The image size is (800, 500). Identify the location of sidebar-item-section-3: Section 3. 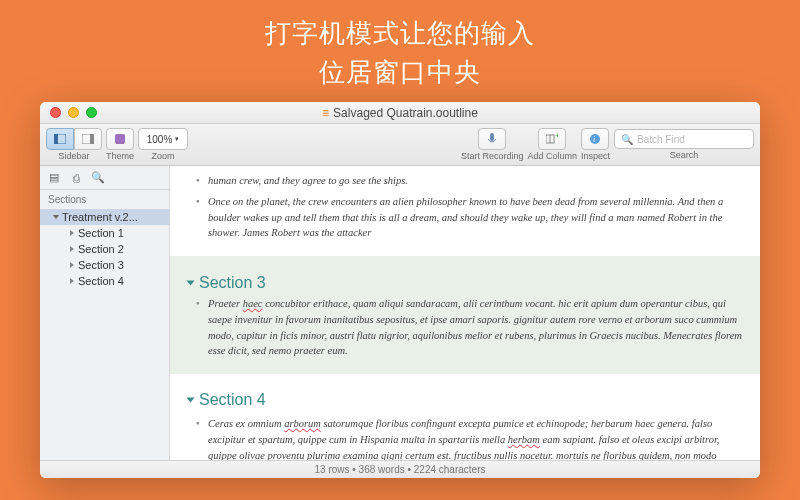
(104, 265).